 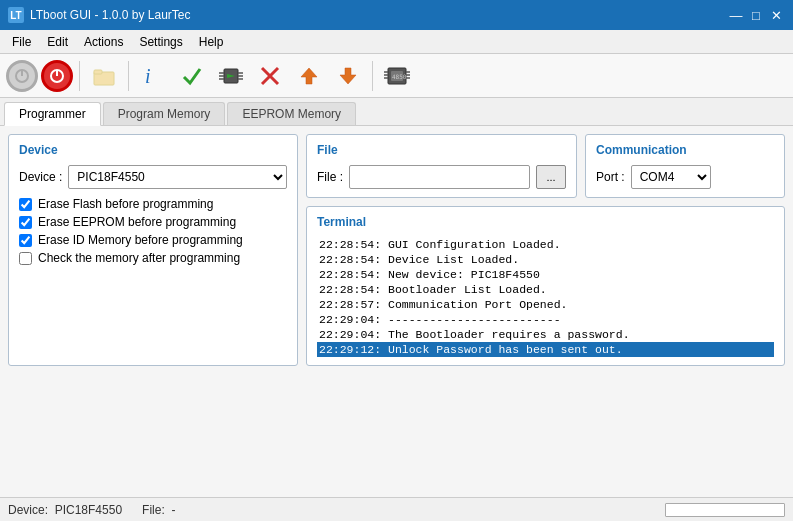 I want to click on menu-actions: Actions, so click(x=104, y=42).